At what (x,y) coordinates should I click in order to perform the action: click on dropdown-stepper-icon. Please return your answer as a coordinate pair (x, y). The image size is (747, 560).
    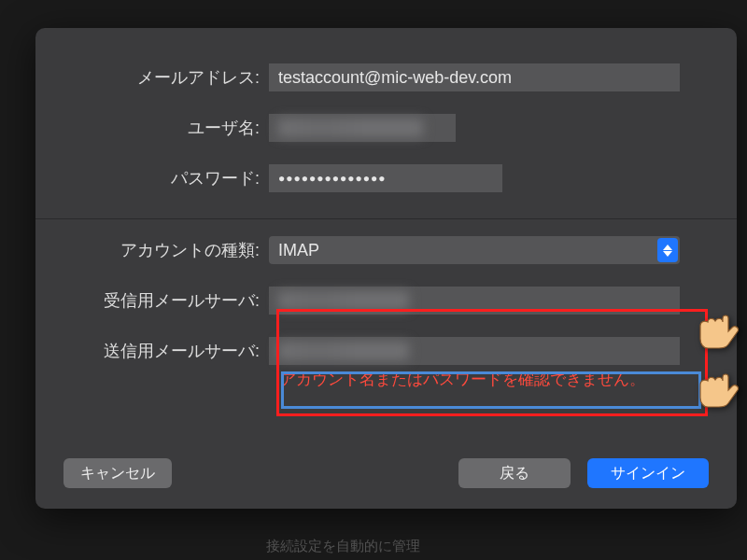
    Looking at the image, I should click on (668, 250).